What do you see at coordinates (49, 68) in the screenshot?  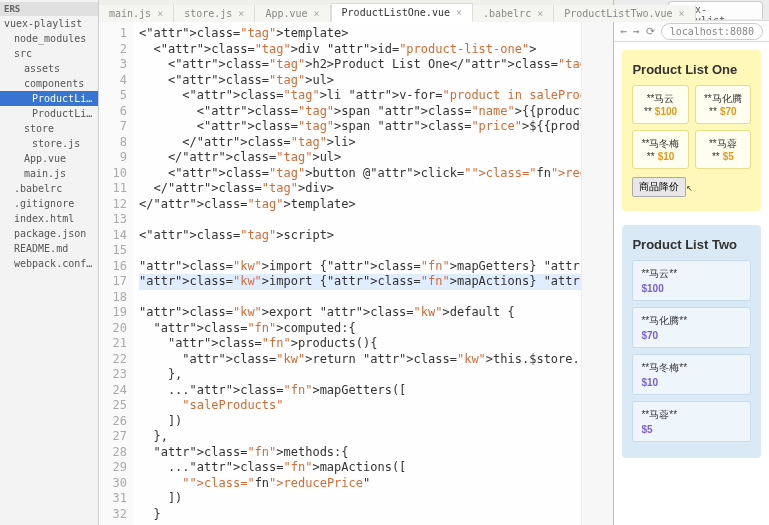 I see `file-tree-item: assets` at bounding box center [49, 68].